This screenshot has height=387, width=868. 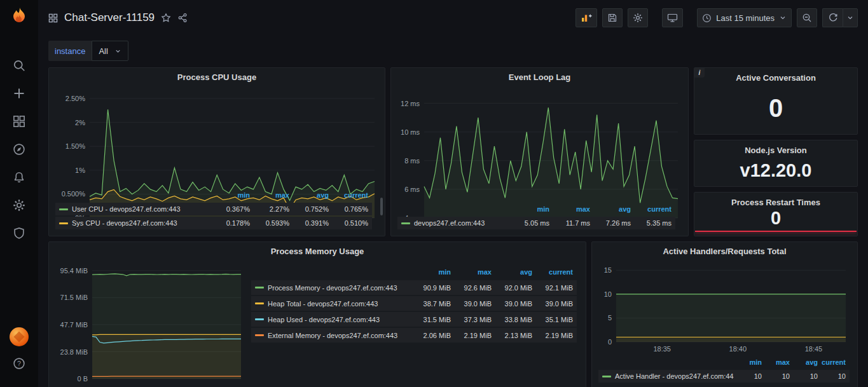 I want to click on sidebar-item-configuration, so click(x=19, y=205).